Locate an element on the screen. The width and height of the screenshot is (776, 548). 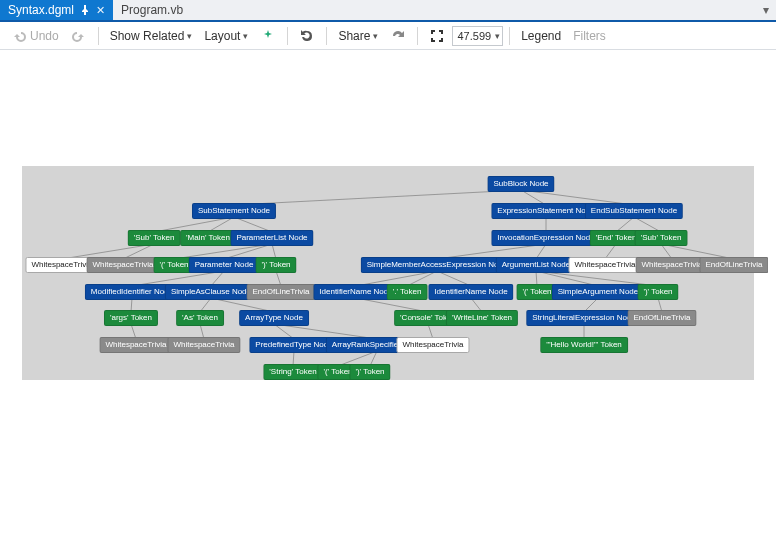
layout-label: Layout is located at coordinates (222, 36).